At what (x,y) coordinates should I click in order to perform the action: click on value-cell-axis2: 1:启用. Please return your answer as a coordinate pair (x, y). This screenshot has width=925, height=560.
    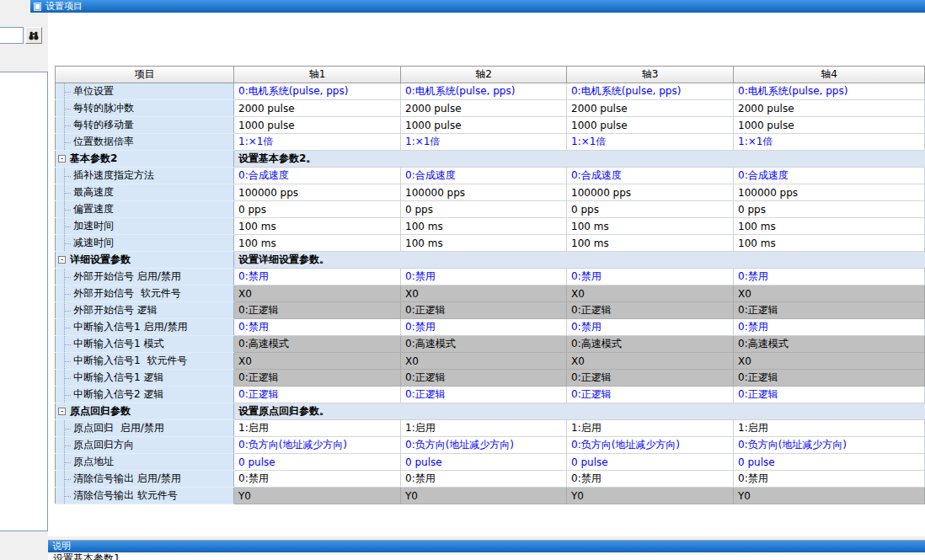
    Looking at the image, I should click on (484, 429).